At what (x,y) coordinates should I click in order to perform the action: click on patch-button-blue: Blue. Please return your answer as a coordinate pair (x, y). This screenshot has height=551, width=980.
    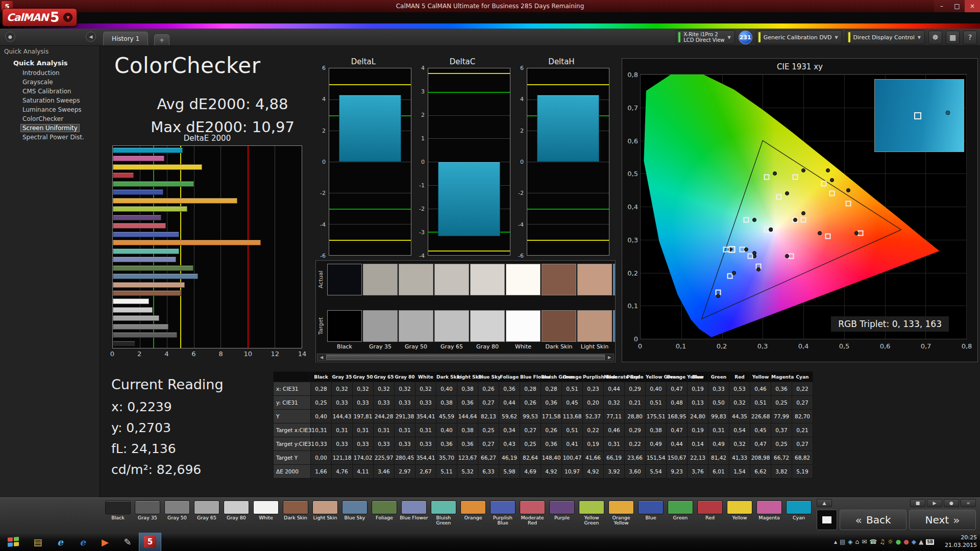
    Looking at the image, I should click on (651, 513).